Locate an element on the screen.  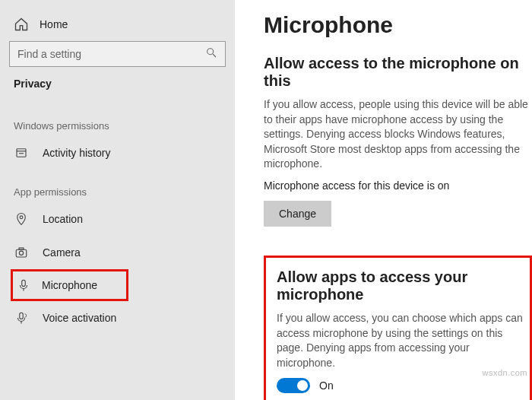
search-input: Find a setting is located at coordinates (117, 54).